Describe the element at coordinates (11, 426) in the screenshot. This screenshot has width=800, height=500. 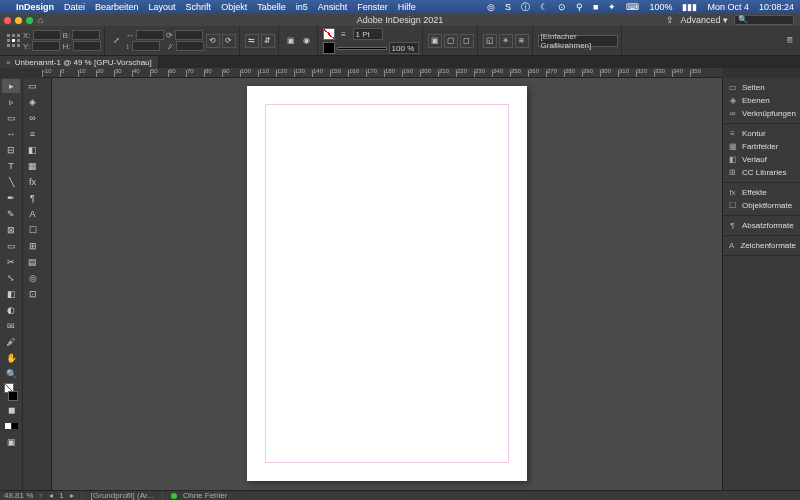
I see `default-colors-button` at that location.